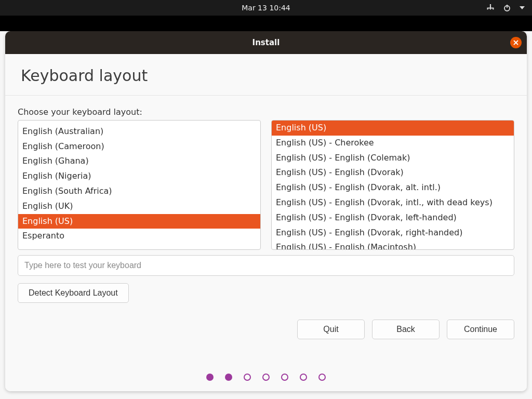 This screenshot has height=399, width=532. What do you see at coordinates (481, 329) in the screenshot?
I see `continue-button: Continue` at bounding box center [481, 329].